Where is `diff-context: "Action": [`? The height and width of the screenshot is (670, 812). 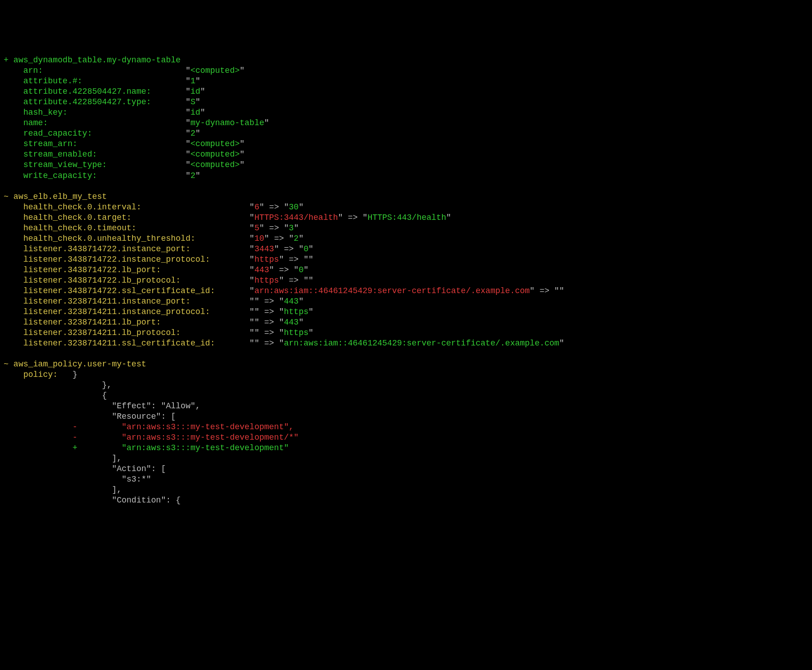 diff-context: "Action": [ is located at coordinates (139, 469).